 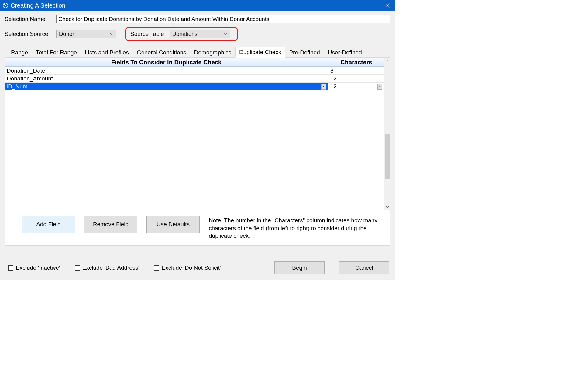 What do you see at coordinates (185, 34) in the screenshot?
I see `source-table-value: Donations` at bounding box center [185, 34].